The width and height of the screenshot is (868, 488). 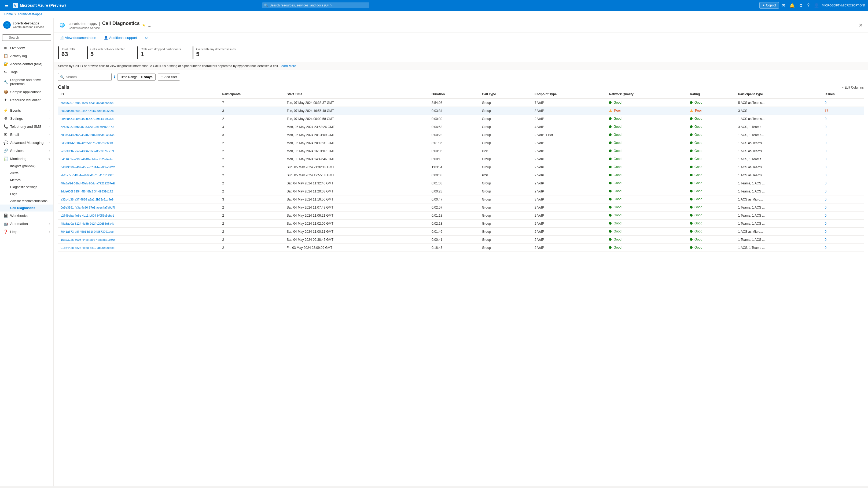 I want to click on global-search-input, so click(x=316, y=5).